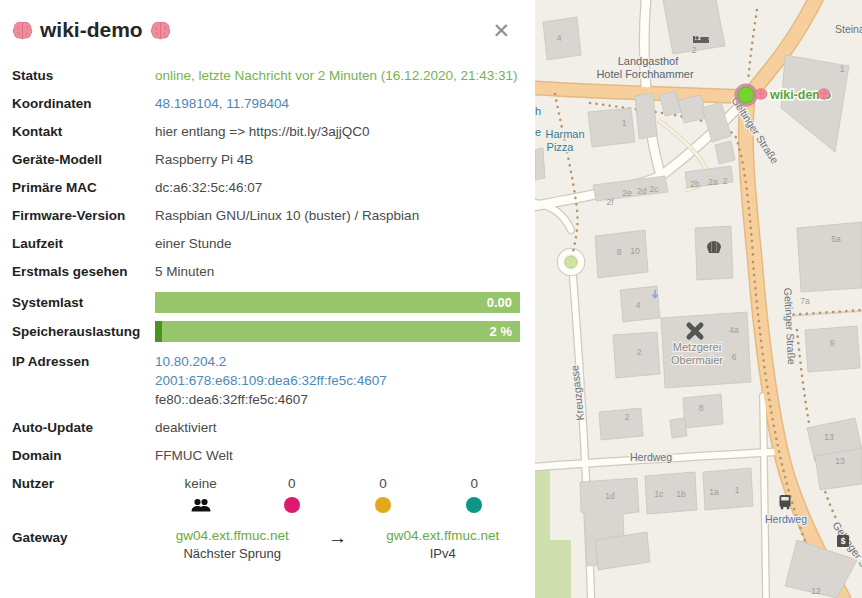 This screenshot has width=862, height=598. What do you see at coordinates (266, 380) in the screenshot?
I see `row-ip-adressen: IP Adressen 10.80.204.2 2001:678:e68:109…` at bounding box center [266, 380].